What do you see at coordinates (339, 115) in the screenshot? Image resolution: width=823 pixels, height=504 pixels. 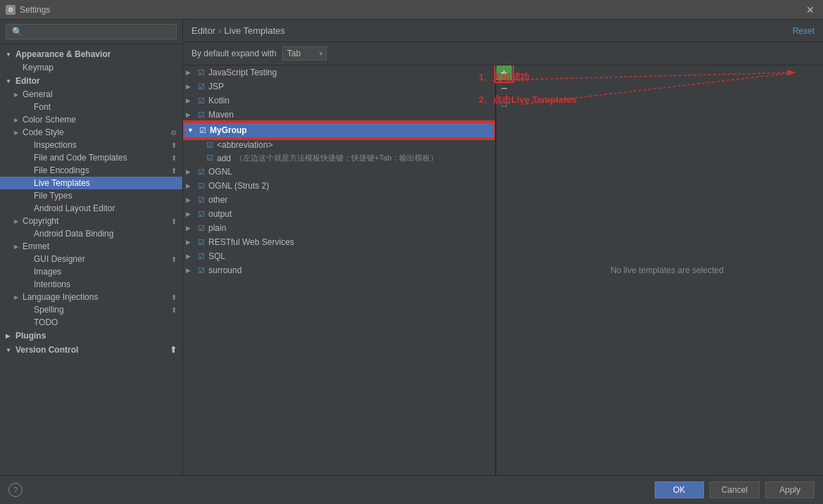 I see `group-maven: ▶ ☑ Maven` at bounding box center [339, 115].